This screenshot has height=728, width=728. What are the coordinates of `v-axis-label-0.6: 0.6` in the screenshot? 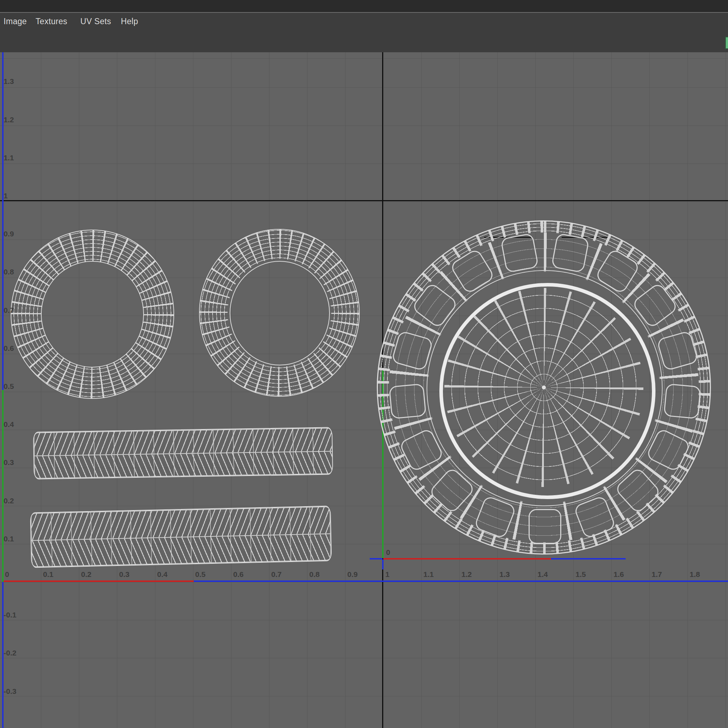 It's located at (9, 348).